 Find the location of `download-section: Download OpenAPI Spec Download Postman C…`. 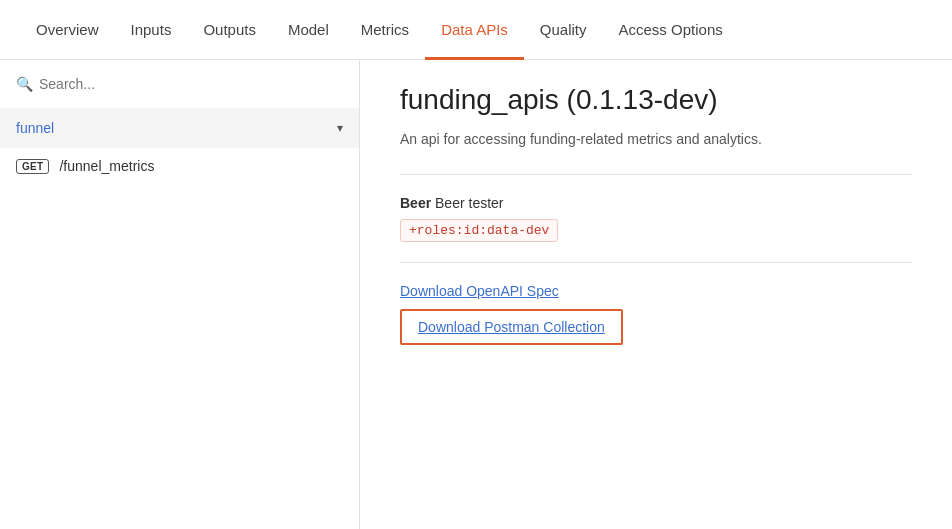

download-section: Download OpenAPI Spec Download Postman C… is located at coordinates (656, 314).